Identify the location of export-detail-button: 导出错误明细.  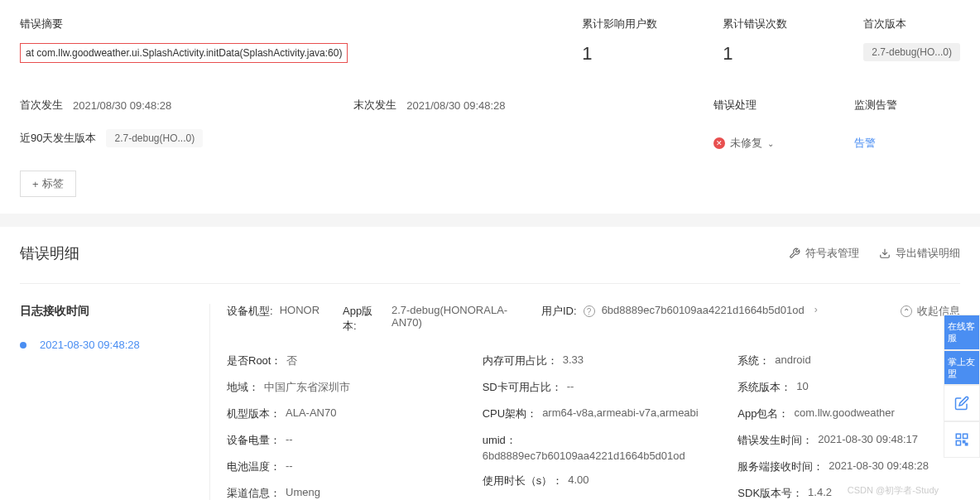
(920, 253).